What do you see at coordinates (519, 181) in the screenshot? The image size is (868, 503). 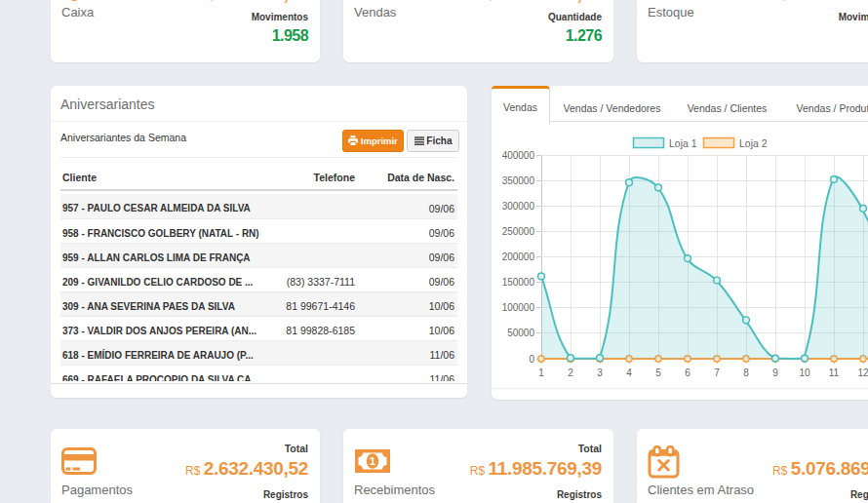 I see `svg-text: 350000` at bounding box center [519, 181].